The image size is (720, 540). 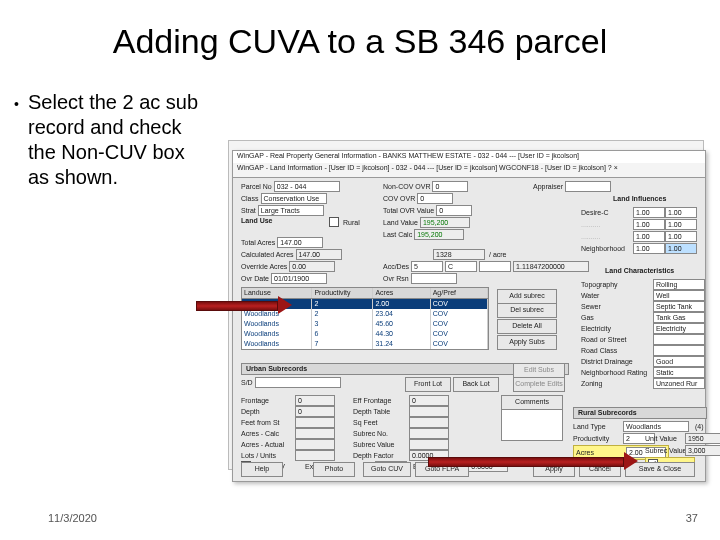 What do you see at coordinates (640, 270) in the screenshot?
I see `hdr-land-characteristics: Land Characteristics` at bounding box center [640, 270].